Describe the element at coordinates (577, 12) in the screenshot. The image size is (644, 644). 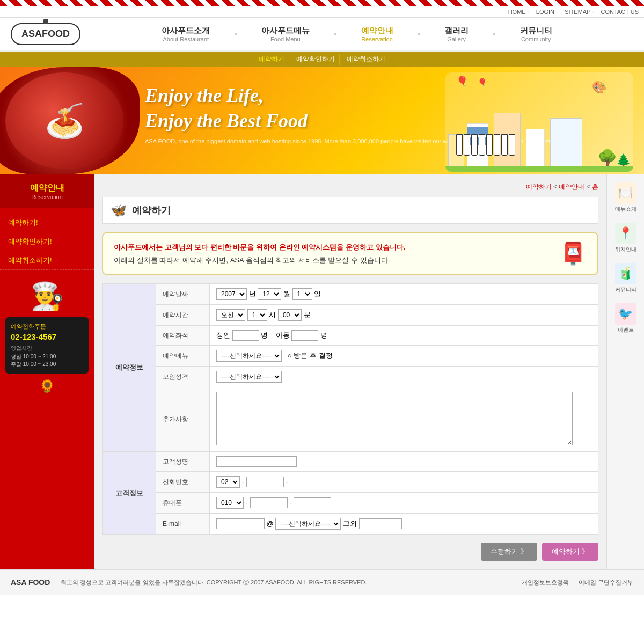
I see `sitemap-link: SITEMAP` at that location.